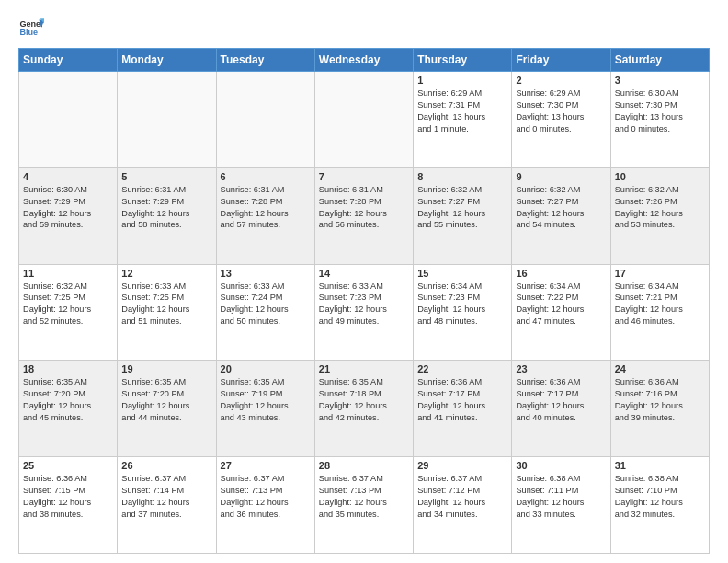  Describe the element at coordinates (660, 208) in the screenshot. I see `day-info: Sunrise: 6:32 AM Sunset: 7:26 PM Dayligh…` at that location.